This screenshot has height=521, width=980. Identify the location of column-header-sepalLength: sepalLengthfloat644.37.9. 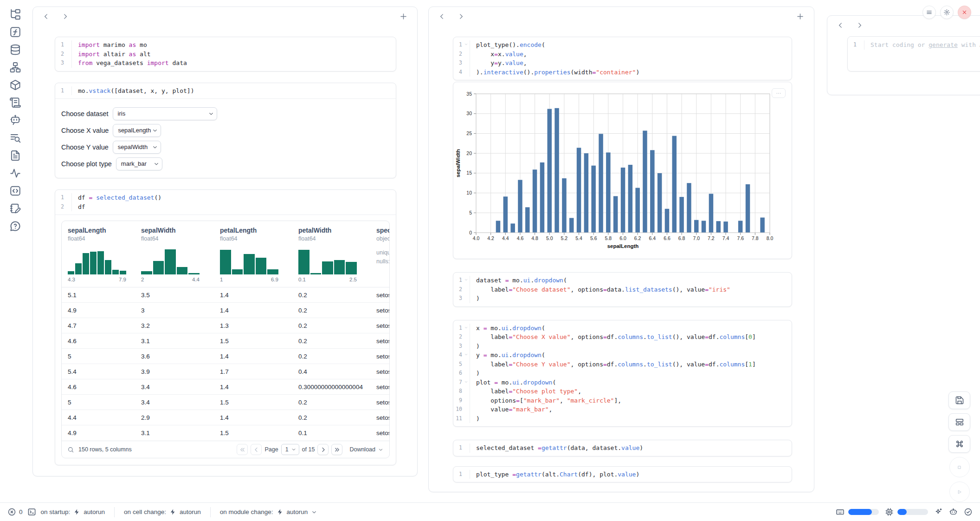
(104, 254).